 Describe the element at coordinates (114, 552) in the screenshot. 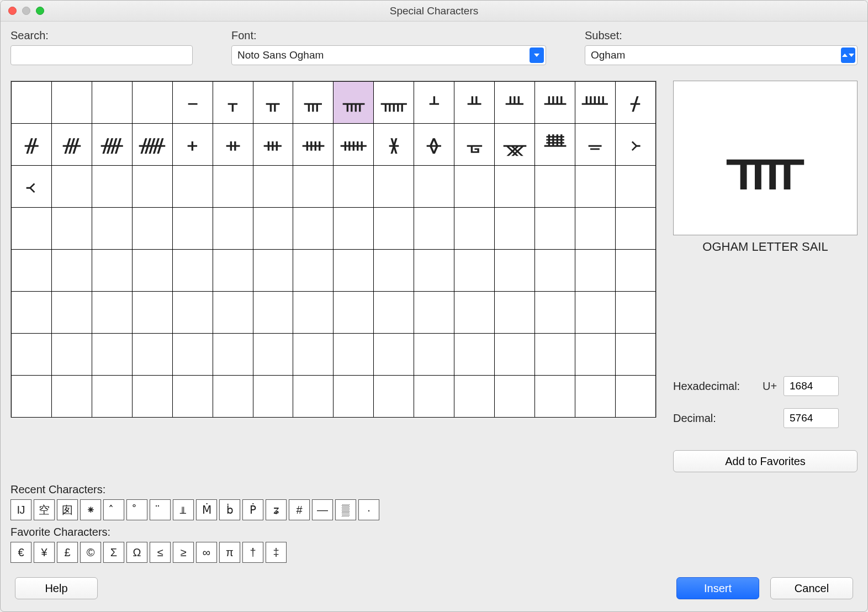

I see `small-character-cell: Σ` at that location.